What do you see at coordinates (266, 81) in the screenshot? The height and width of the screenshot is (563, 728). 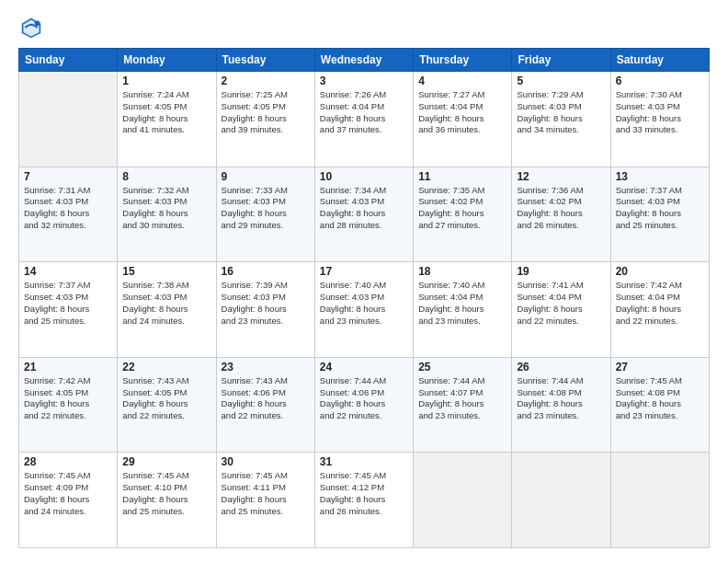 I see `day-number: 2` at bounding box center [266, 81].